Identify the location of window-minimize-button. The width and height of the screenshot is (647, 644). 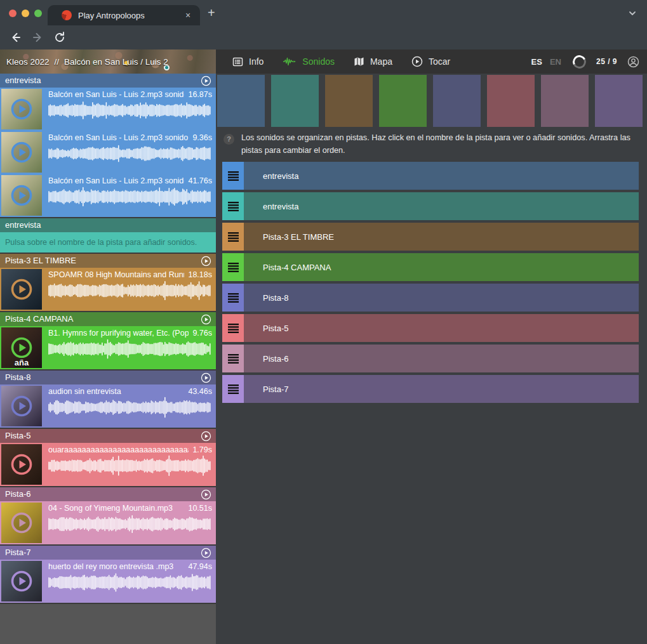
(25, 13).